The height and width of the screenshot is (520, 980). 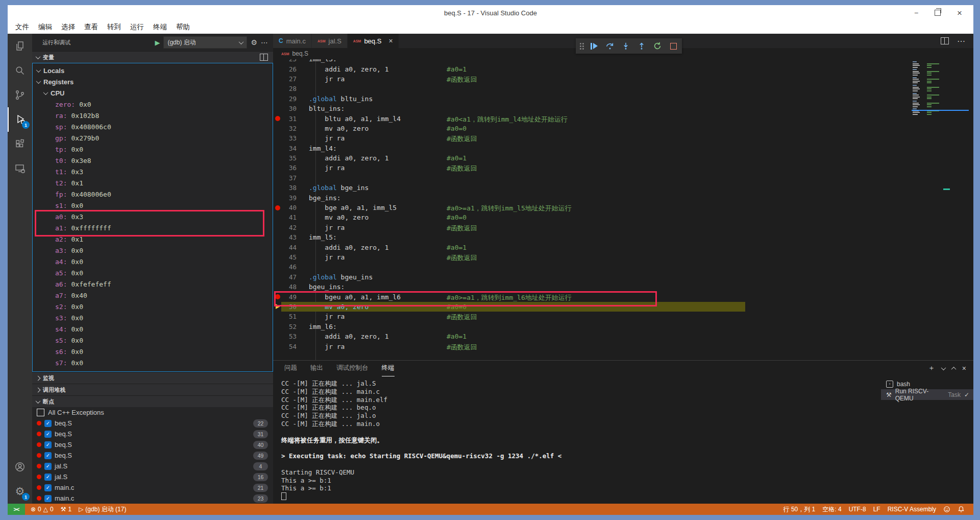 What do you see at coordinates (642, 46) in the screenshot?
I see `step-out-button` at bounding box center [642, 46].